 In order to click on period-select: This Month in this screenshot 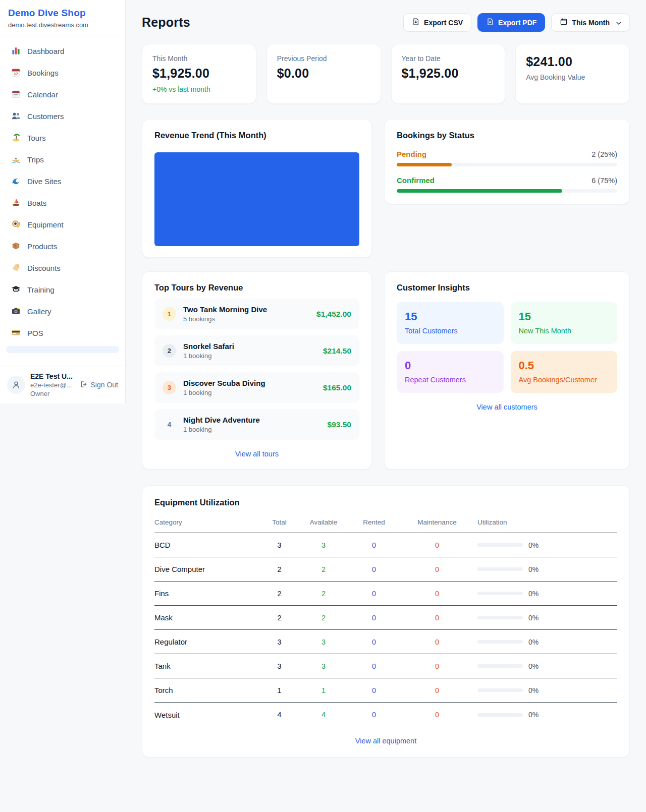, I will do `click(590, 22)`.